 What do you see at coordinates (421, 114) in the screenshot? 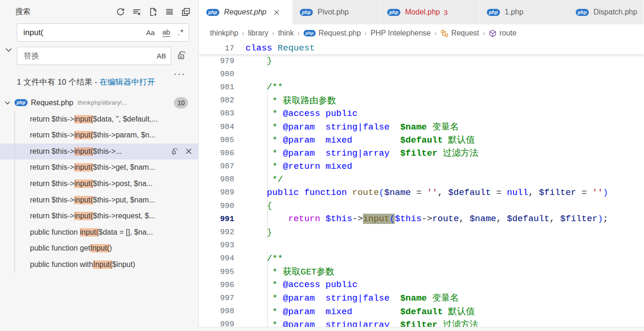
I see `code-line: 983 * @access public` at bounding box center [421, 114].